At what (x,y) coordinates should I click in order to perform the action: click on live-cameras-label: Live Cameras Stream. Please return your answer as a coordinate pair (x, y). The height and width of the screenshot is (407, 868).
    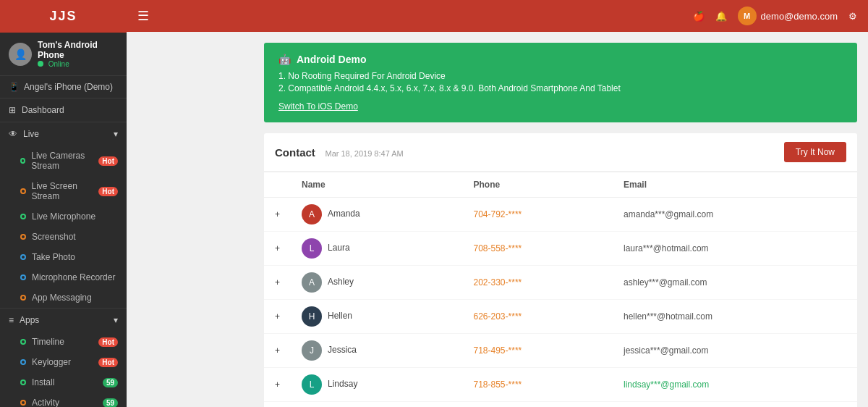
    Looking at the image, I should click on (65, 161).